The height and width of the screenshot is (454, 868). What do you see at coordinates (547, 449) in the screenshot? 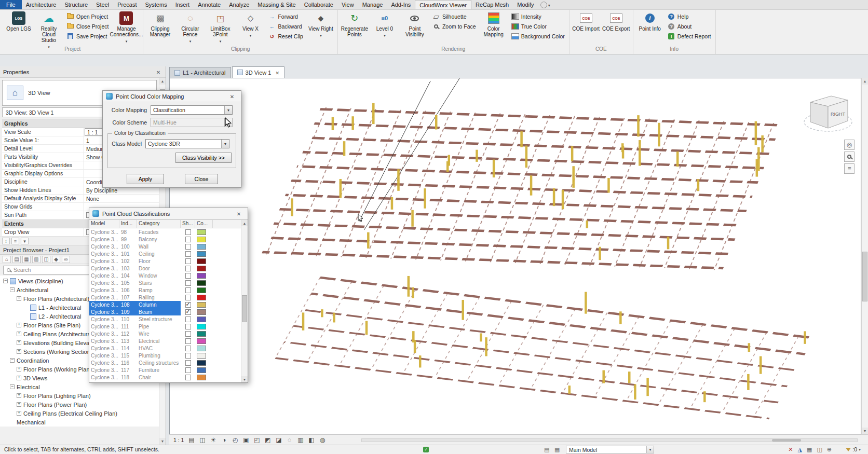
I see `worksets-icon: ▤` at bounding box center [547, 449].